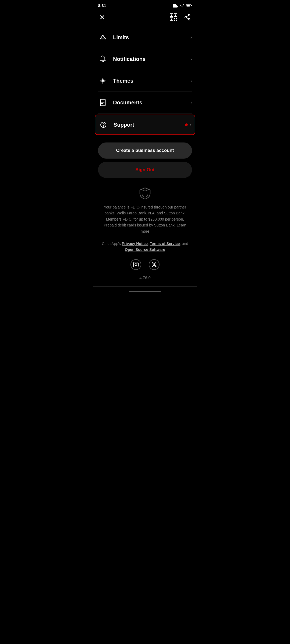  What do you see at coordinates (103, 37) in the screenshot?
I see `limits-icon` at bounding box center [103, 37].